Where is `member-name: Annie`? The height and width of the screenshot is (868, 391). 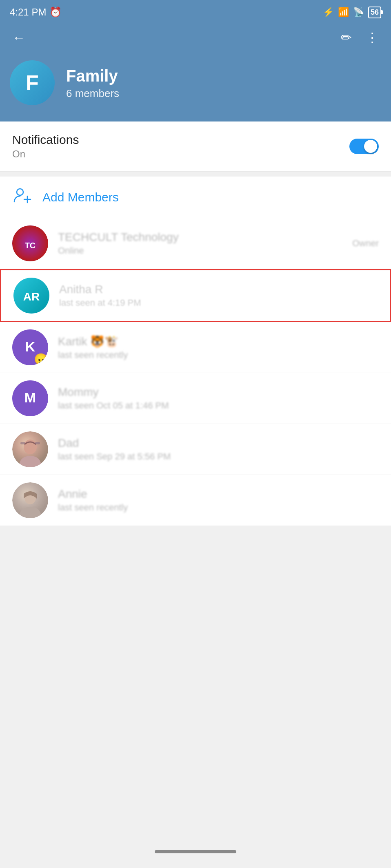
member-name: Annie is located at coordinates (218, 494).